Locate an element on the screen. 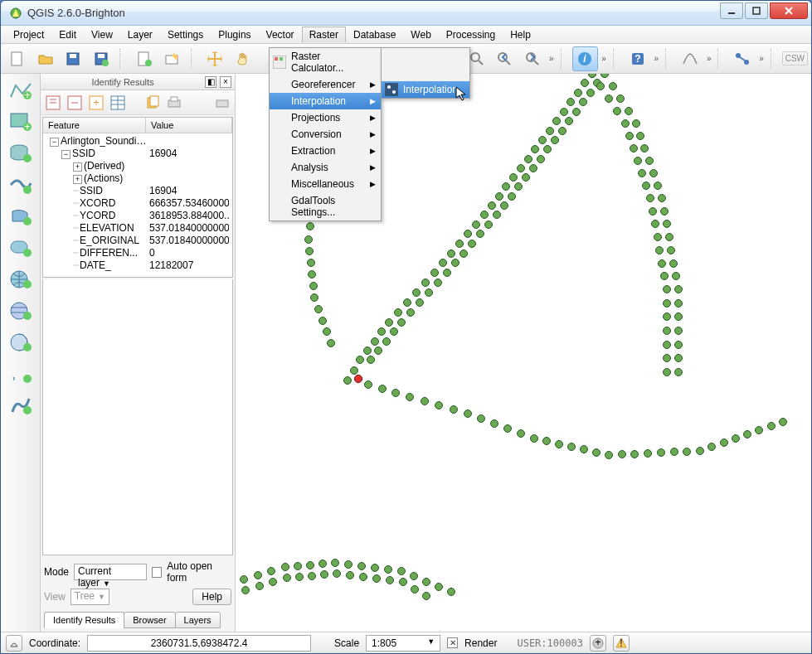  mode-select: Current layer▼ is located at coordinates (110, 572).